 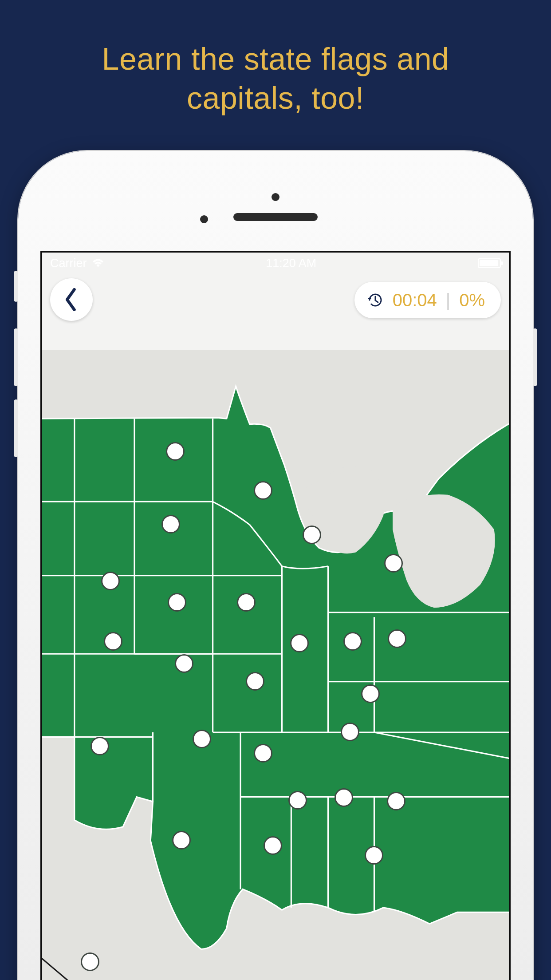 What do you see at coordinates (276, 79) in the screenshot?
I see `promo-headline: Learn the state flags and capitals, too!` at bounding box center [276, 79].